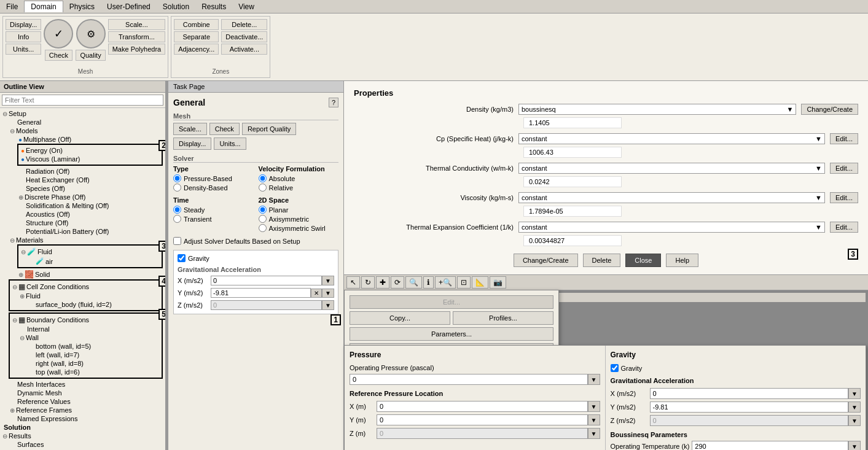 Image resolution: width=868 pixels, height=450 pixels. Describe the element at coordinates (86, 287) in the screenshot. I see `tree-item-cell-zone: ⊖ ▦Cell Zone Conditions` at that location.